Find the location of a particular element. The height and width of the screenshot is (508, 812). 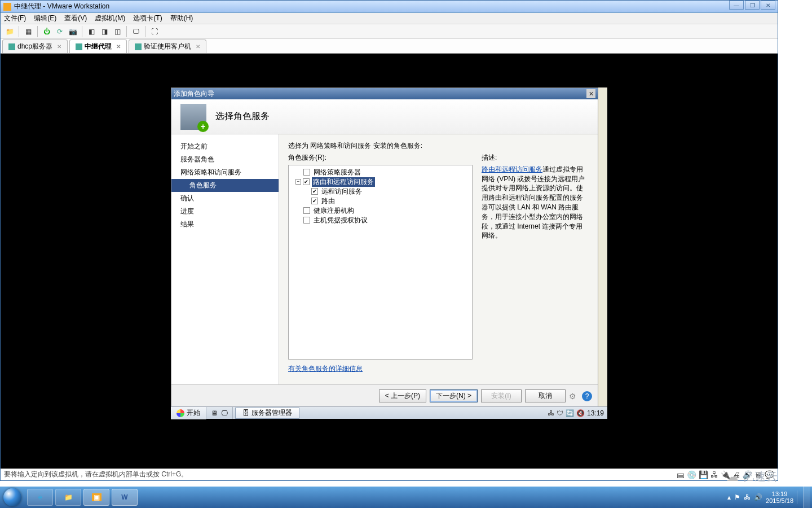

server-manager-icon: 🖥 is located at coordinates (214, 413).